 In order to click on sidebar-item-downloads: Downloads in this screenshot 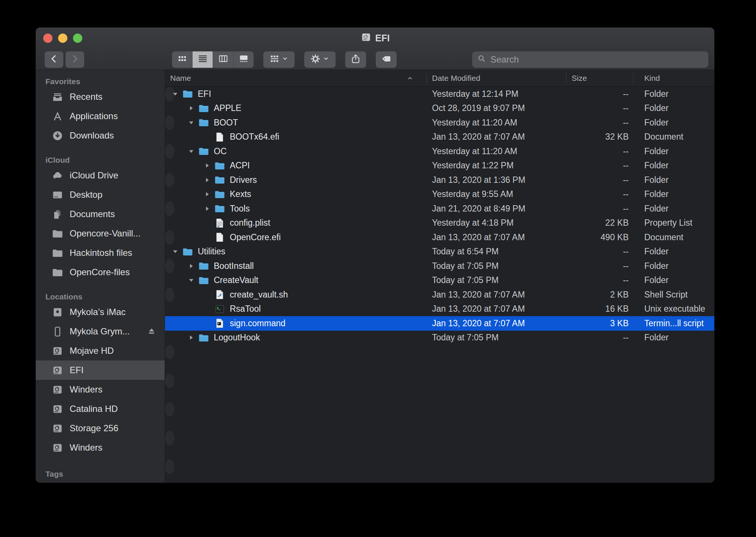, I will do `click(100, 136)`.